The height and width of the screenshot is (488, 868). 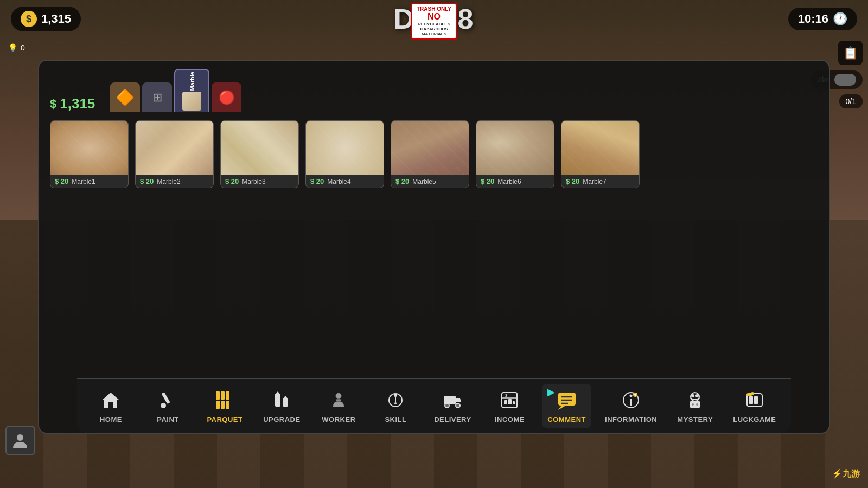 What do you see at coordinates (175, 154) in the screenshot?
I see `marble-item-2: $ 20 Marble2` at bounding box center [175, 154].